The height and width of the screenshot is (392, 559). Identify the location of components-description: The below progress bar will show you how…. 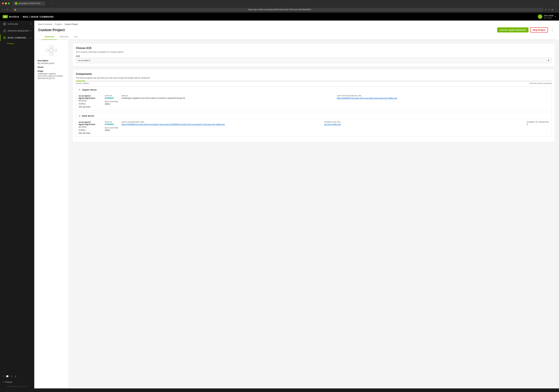
(314, 78).